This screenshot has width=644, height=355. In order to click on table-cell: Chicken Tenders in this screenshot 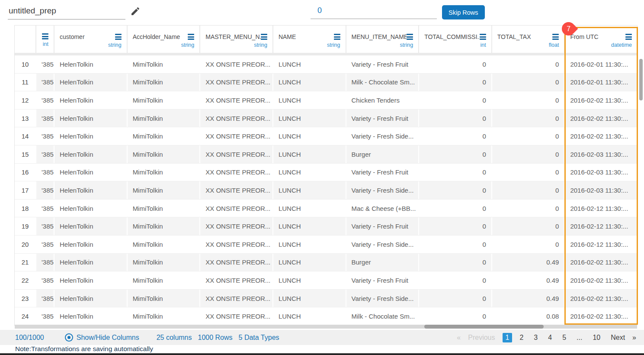, I will do `click(382, 100)`.